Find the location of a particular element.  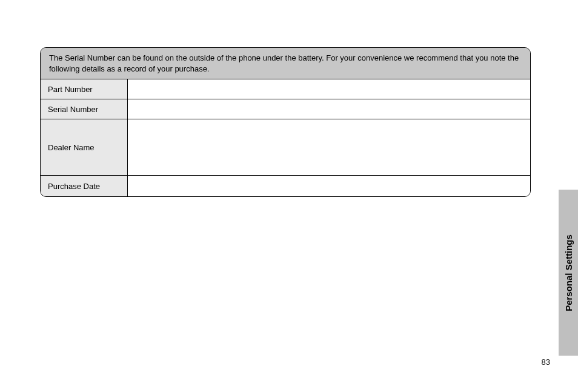

value-dealer-name is located at coordinates (329, 147).